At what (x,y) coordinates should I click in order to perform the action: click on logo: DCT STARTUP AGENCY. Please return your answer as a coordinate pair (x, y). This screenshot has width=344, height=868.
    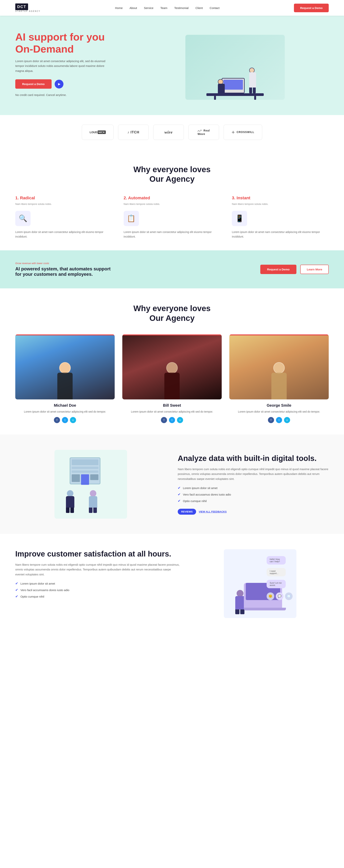
    Looking at the image, I should click on (28, 8).